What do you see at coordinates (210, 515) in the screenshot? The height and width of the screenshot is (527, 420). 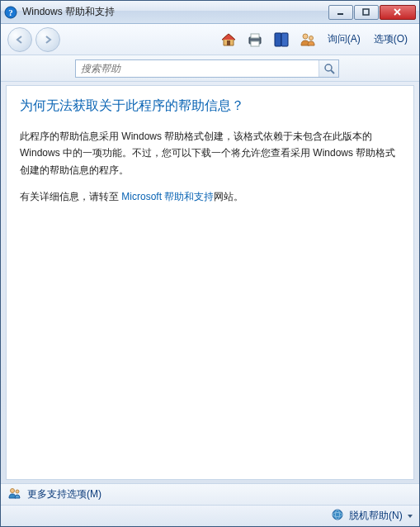 I see `footer-offline-help: 脱机帮助(N)` at bounding box center [210, 515].